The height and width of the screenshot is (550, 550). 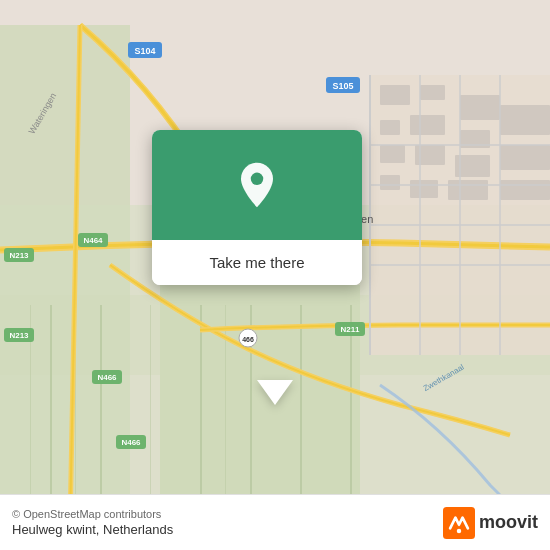 I want to click on svg-text: S105, so click(x=342, y=86).